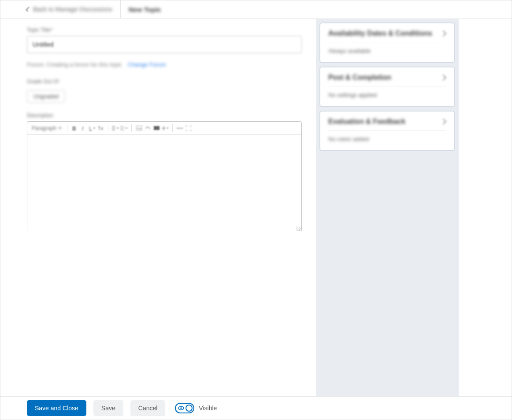 This screenshot has height=420, width=512. I want to click on underline-icon: U, so click(92, 128).